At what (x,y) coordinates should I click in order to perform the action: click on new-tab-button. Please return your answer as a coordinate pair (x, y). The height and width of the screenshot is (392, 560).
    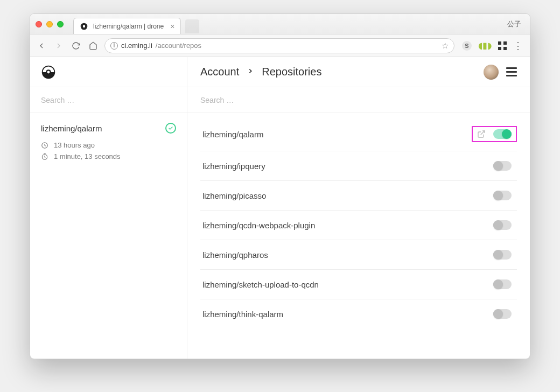
    Looking at the image, I should click on (192, 26).